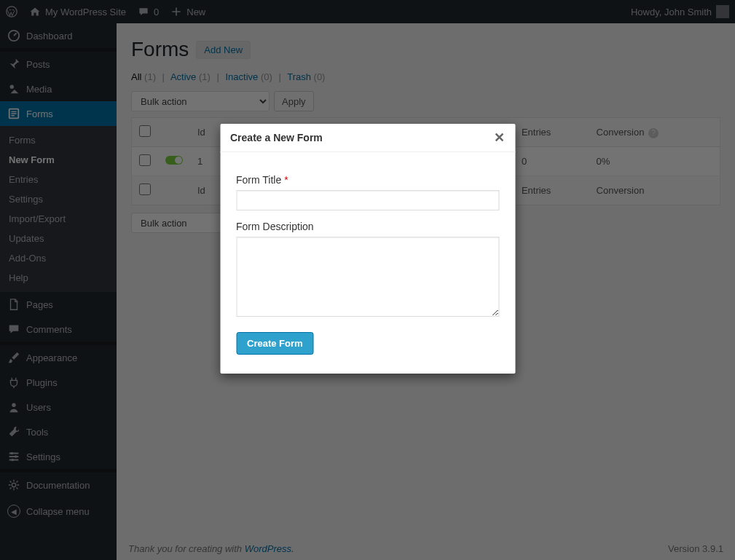 Image resolution: width=735 pixels, height=560 pixels. I want to click on close-icon: ✕, so click(500, 138).